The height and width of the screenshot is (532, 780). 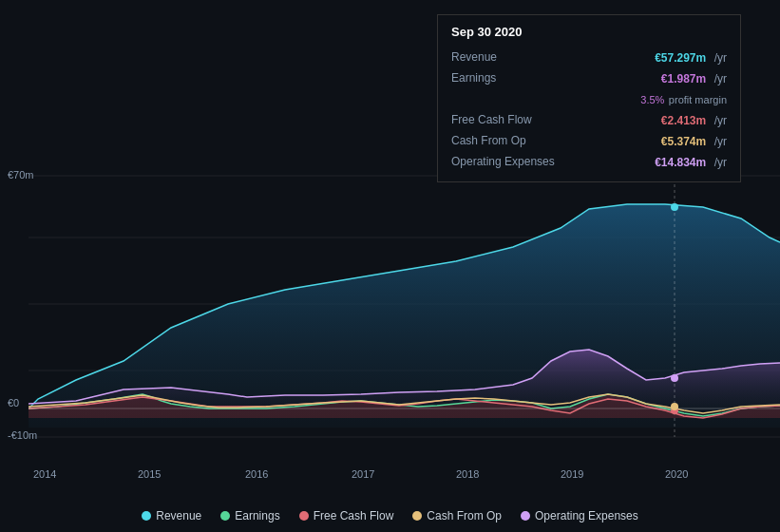 What do you see at coordinates (257, 474) in the screenshot?
I see `x-label-2016: 2016` at bounding box center [257, 474].